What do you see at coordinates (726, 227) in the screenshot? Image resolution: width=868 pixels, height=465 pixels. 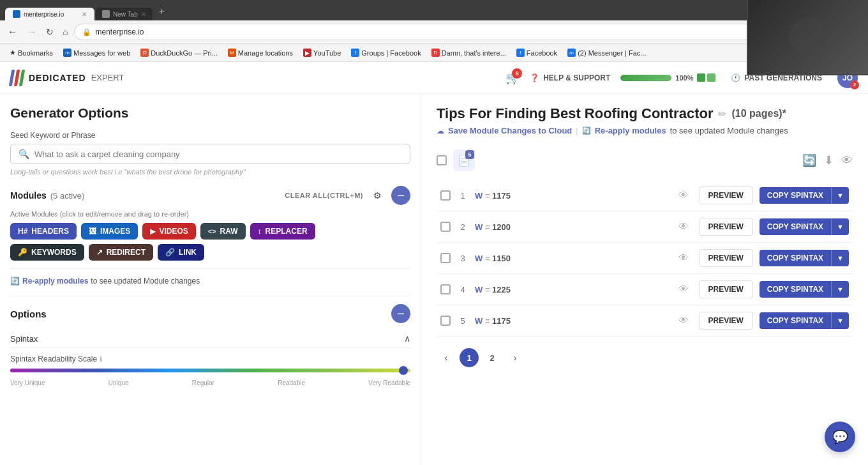 I see `preview-btn-2: PREVIEW` at bounding box center [726, 227].